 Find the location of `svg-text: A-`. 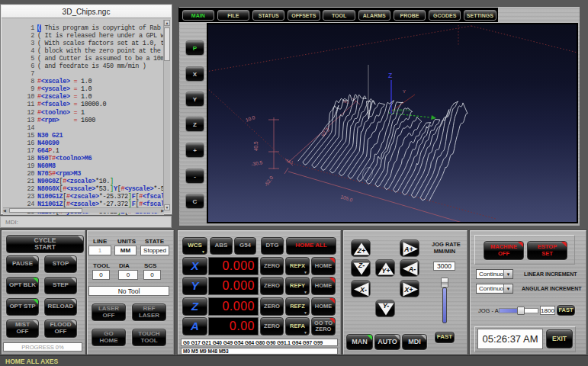

svg-text: A- is located at coordinates (412, 269).